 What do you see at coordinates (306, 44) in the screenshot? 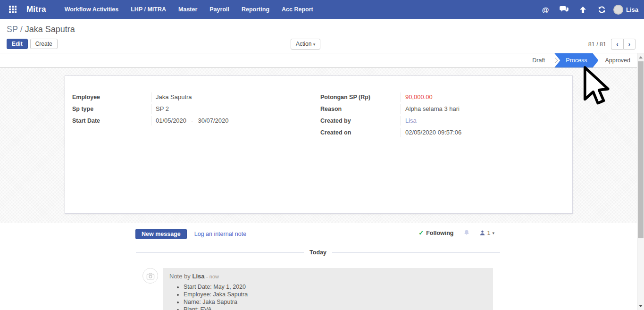
I see `action-dropdown: Action ▾` at bounding box center [306, 44].